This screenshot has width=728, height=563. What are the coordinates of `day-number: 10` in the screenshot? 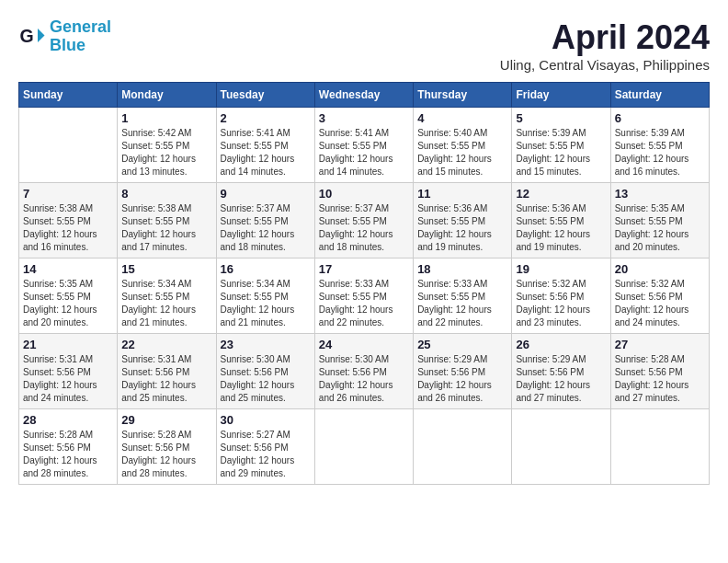 It's located at (364, 193).